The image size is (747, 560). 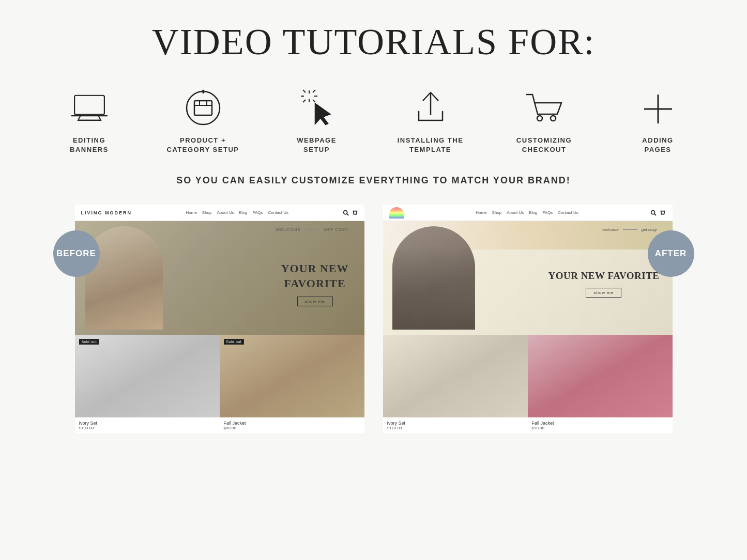 I want to click on icon-item-editing-banners: EDITINGBANNERS, so click(x=89, y=121).